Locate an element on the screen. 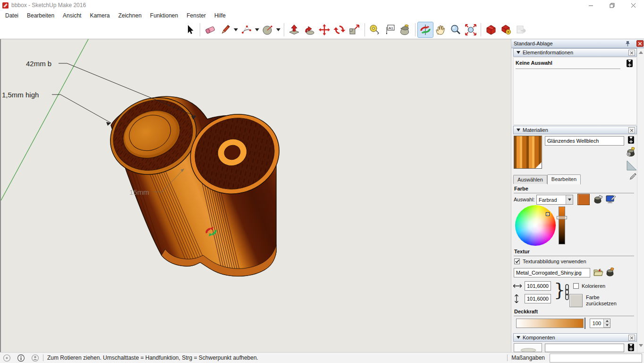  current-color-swatch is located at coordinates (584, 199).